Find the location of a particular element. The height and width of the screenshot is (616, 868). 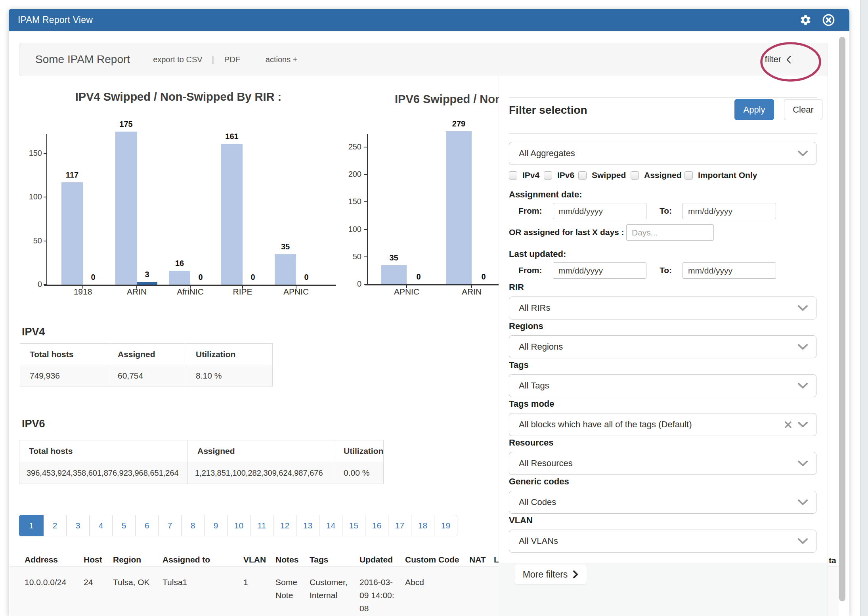

bar-value-label: 3 is located at coordinates (147, 274).